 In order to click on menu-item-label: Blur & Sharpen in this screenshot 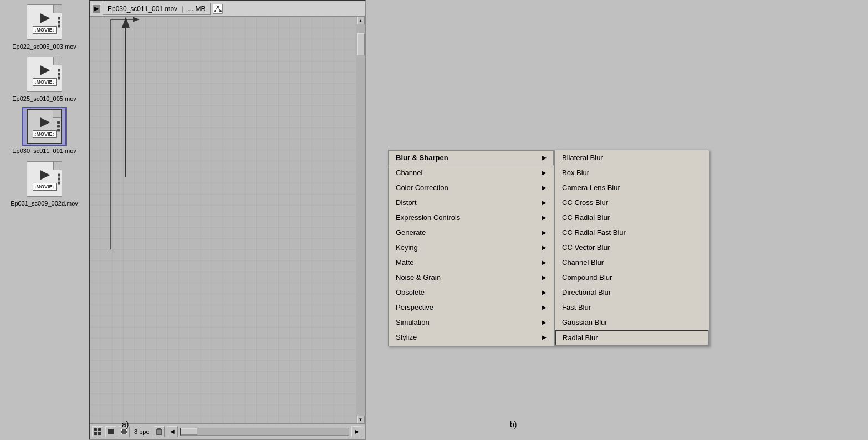, I will do `click(422, 157)`.